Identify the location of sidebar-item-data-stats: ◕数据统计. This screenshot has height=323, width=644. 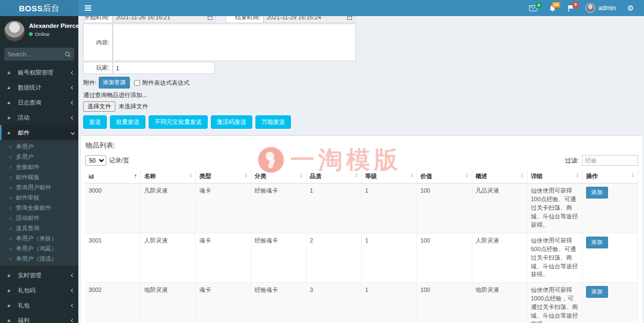
(39, 87).